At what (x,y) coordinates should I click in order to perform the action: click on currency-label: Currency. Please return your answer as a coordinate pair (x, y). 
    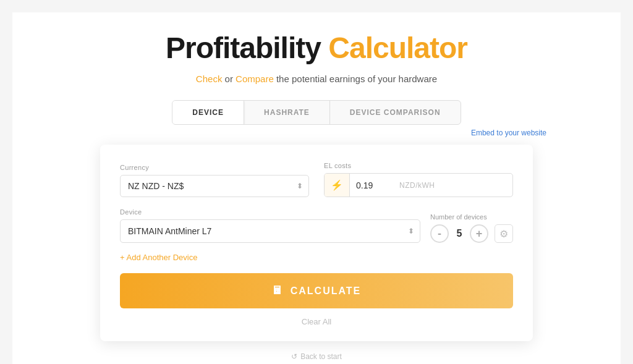
    Looking at the image, I should click on (215, 167).